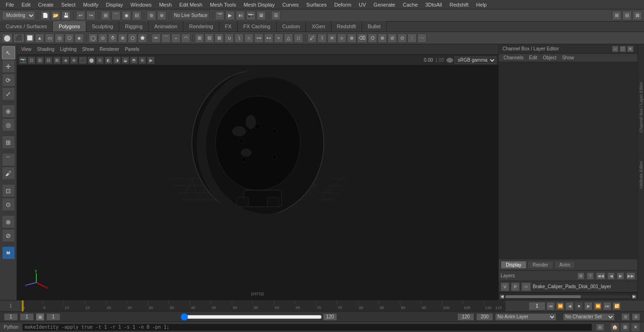 The image size is (644, 332). I want to click on sculpt7-button: ⌬, so click(372, 38).